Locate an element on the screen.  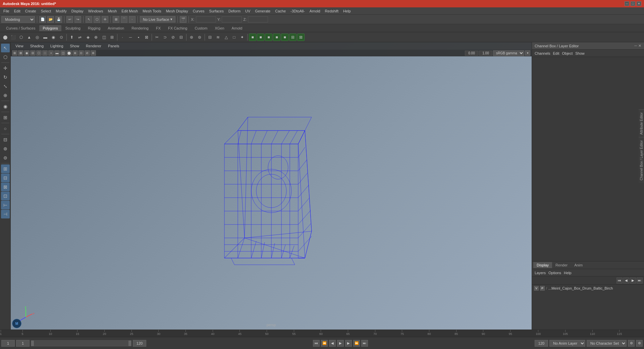
left-tool-f: ⊣ is located at coordinates (5, 214).